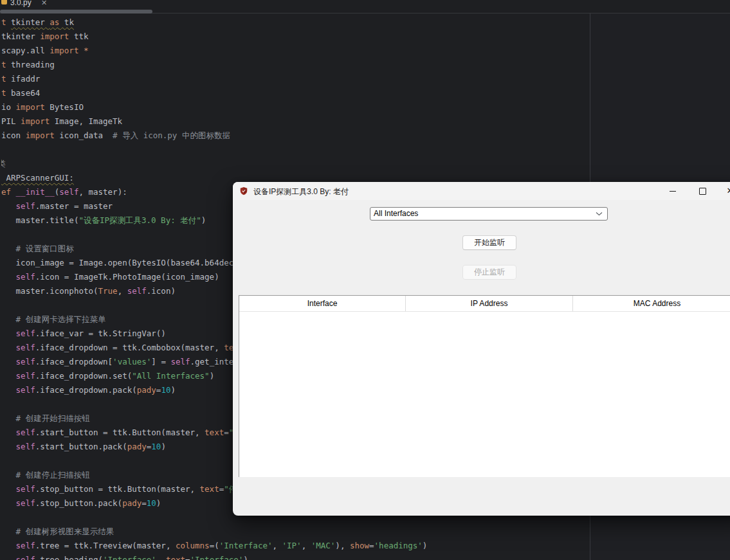 The image size is (730, 560). What do you see at coordinates (485, 303) in the screenshot?
I see `treeview-header: InterfaceIP AddressMAC Address` at bounding box center [485, 303].